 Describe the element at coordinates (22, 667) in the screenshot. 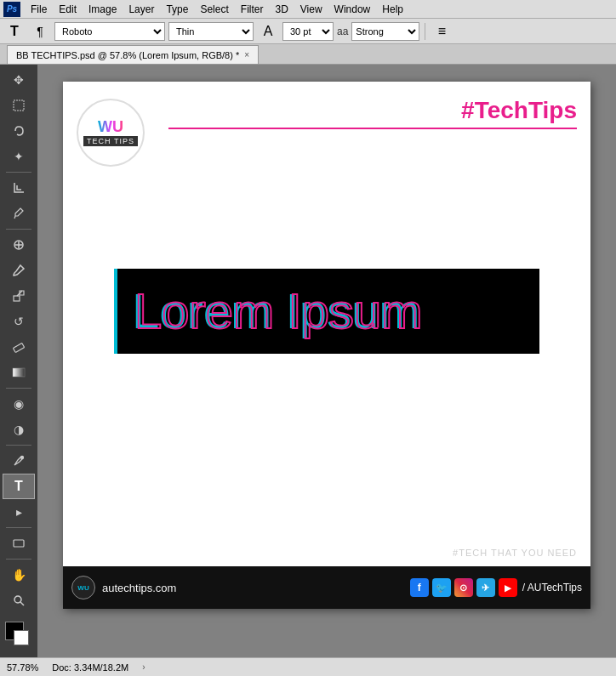

I see `zoom-level: 57.78%` at that location.